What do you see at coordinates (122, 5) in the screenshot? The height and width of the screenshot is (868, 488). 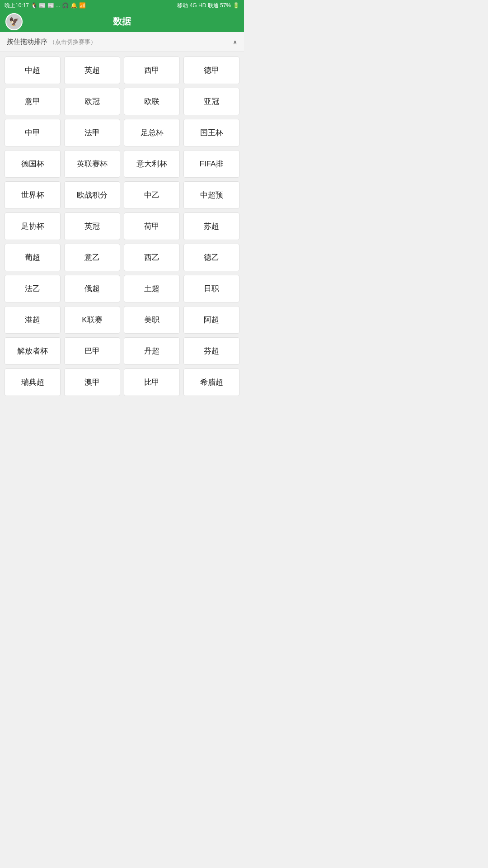 I see `status-bar: 晚上10:17 🐧 📰 📰 ... 🎧 🔔 📶 移动 4G HD 联通 57% …` at bounding box center [122, 5].